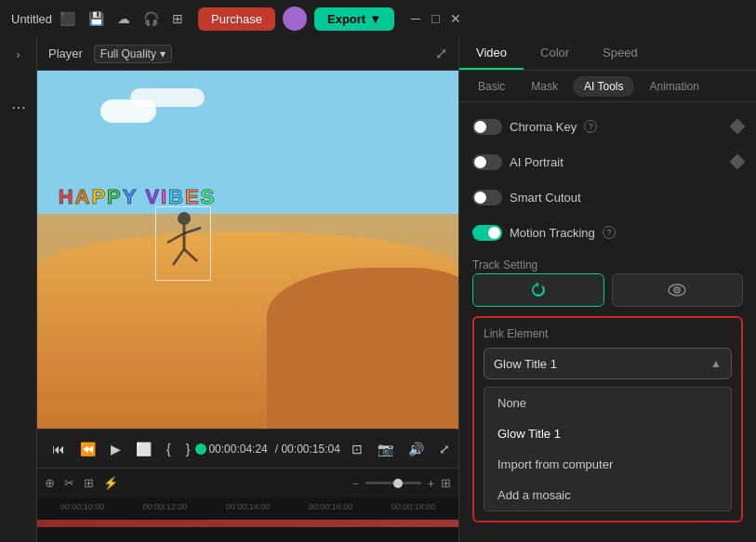  I want to click on ruler-mark-0: 00:00:10:00, so click(82, 507).